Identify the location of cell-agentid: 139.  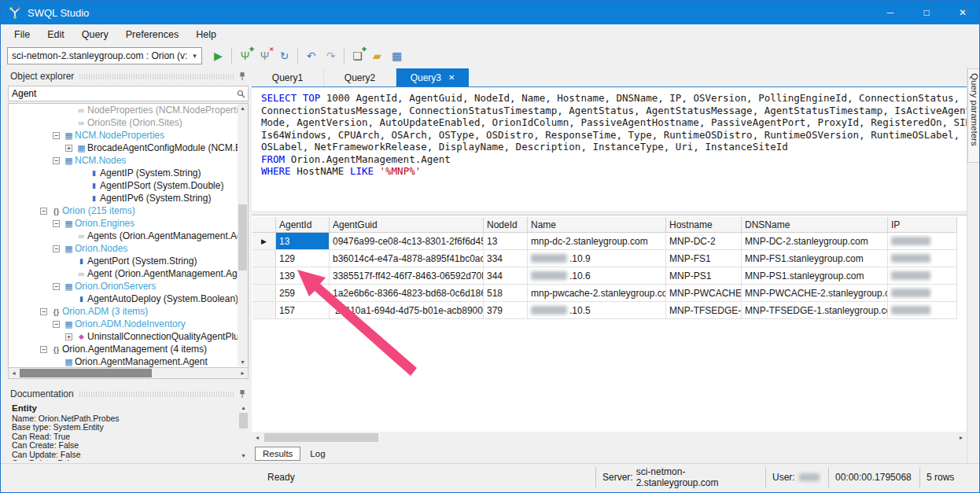
(303, 276).